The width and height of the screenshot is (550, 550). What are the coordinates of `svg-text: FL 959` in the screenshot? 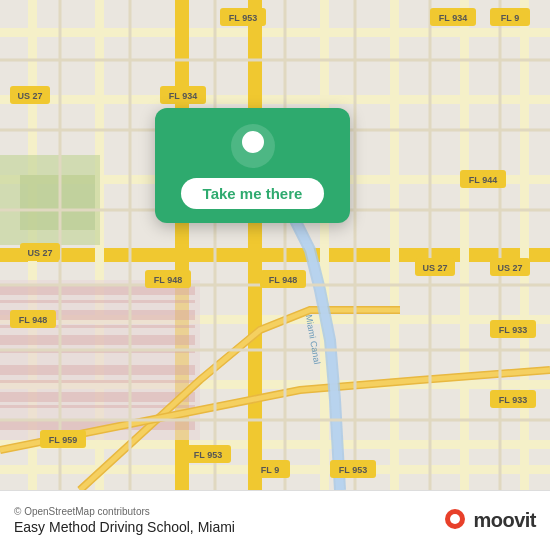 It's located at (63, 440).